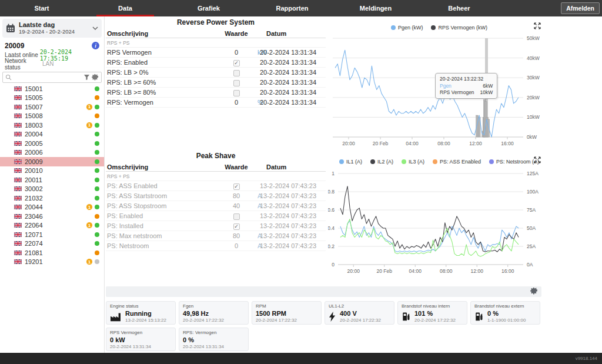 The width and height of the screenshot is (602, 364). I want to click on device-row-22074: 22074, so click(52, 244).